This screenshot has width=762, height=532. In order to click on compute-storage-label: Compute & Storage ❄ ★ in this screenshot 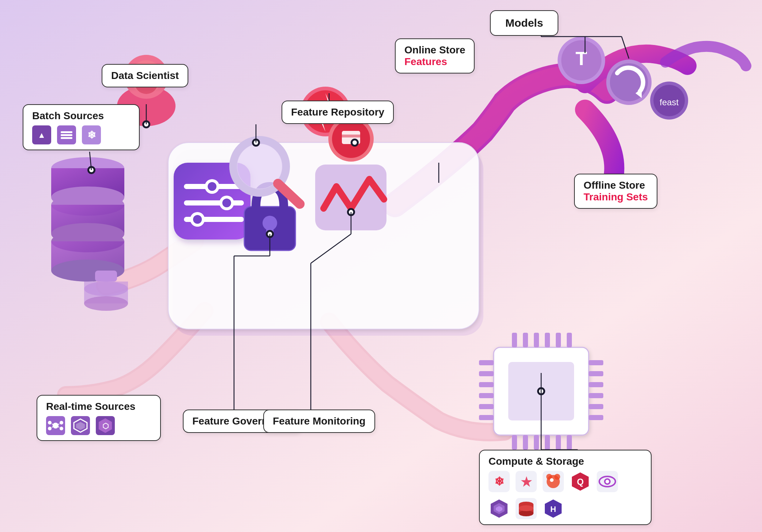, I will do `click(565, 487)`.